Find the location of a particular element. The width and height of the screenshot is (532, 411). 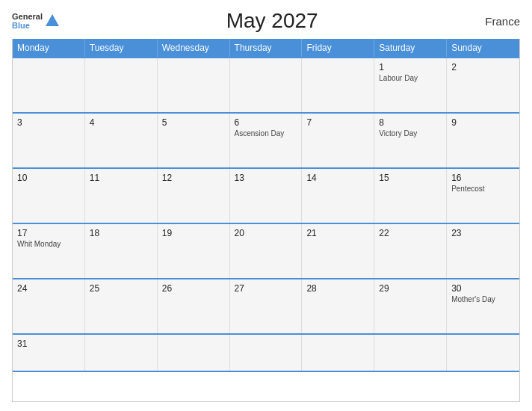

day-number: 11 is located at coordinates (121, 178).